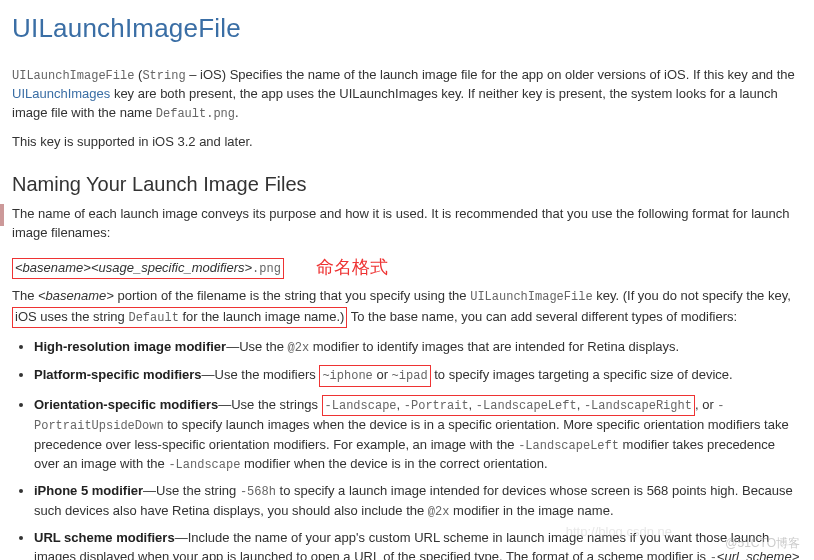 The width and height of the screenshot is (814, 560). I want to click on page-title: UILaunchImageFile, so click(407, 29).